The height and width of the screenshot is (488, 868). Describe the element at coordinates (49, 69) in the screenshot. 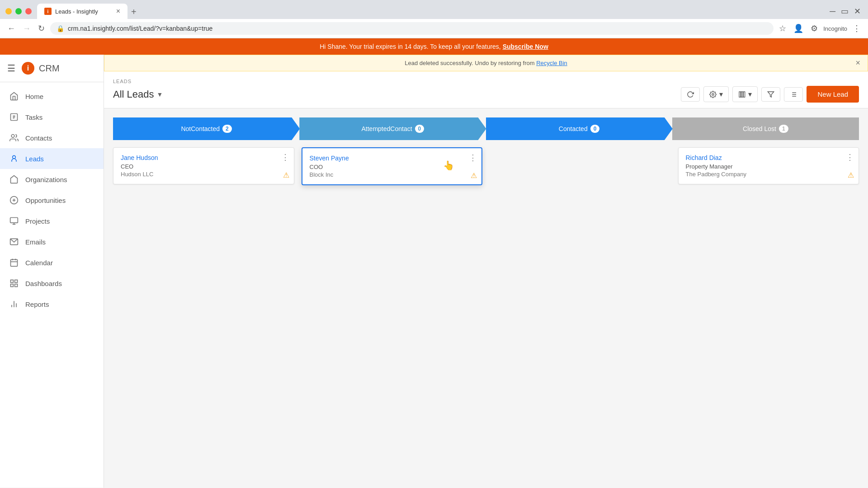

I see `logo-crm-text: CRM` at that location.